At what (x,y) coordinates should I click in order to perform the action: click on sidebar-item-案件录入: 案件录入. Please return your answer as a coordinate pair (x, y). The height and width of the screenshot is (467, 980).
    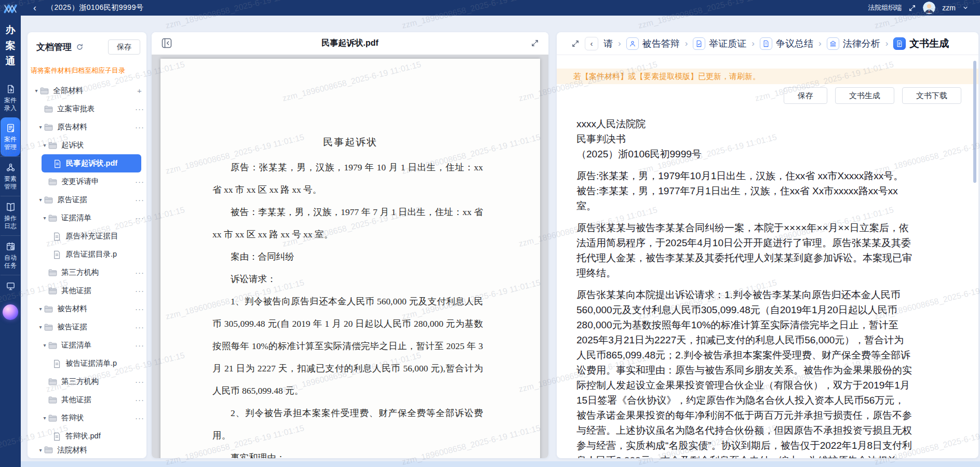
    Looking at the image, I should click on (10, 98).